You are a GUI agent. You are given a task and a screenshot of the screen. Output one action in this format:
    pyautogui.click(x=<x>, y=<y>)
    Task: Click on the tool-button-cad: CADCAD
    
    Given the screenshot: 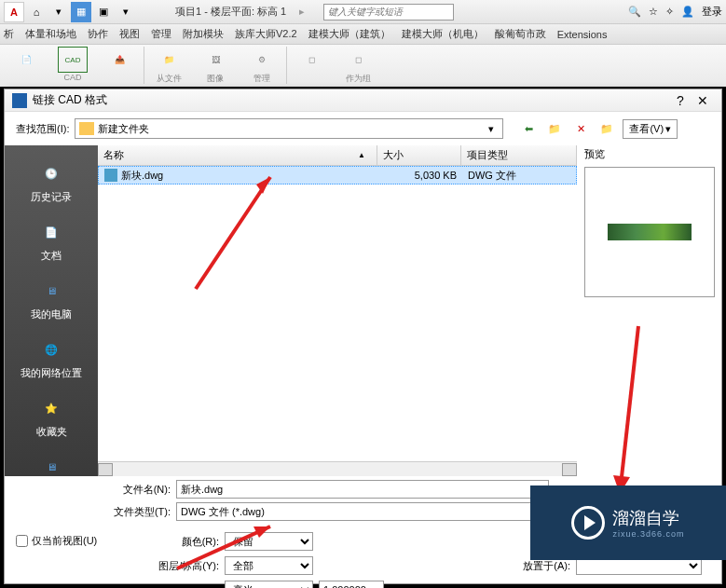 What is the action you would take?
    pyautogui.click(x=73, y=64)
    